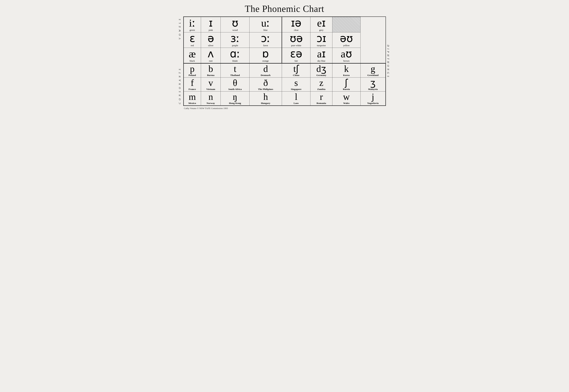  Describe the element at coordinates (346, 69) in the screenshot. I see `symbol-k: k` at that location.